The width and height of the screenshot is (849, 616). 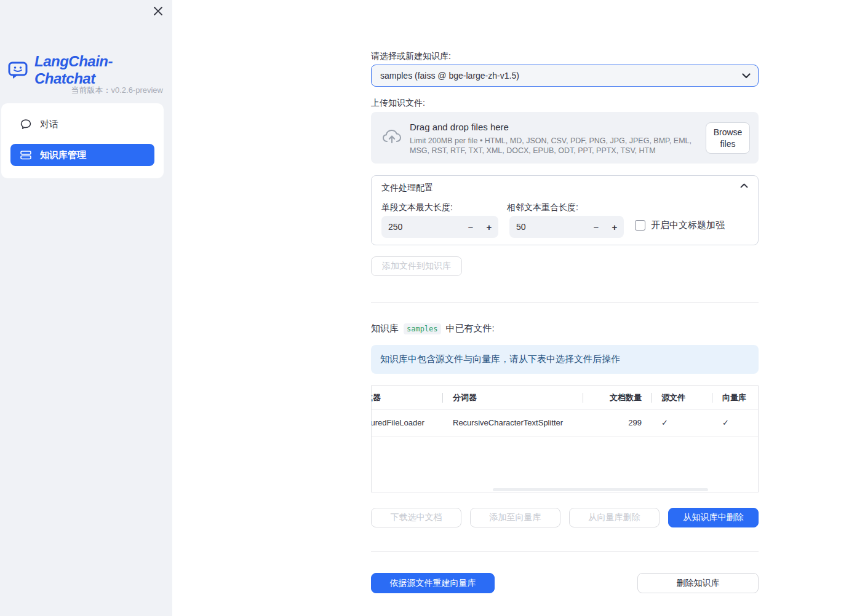 I want to click on sidebar-item-label: 知识库管理, so click(x=63, y=155).